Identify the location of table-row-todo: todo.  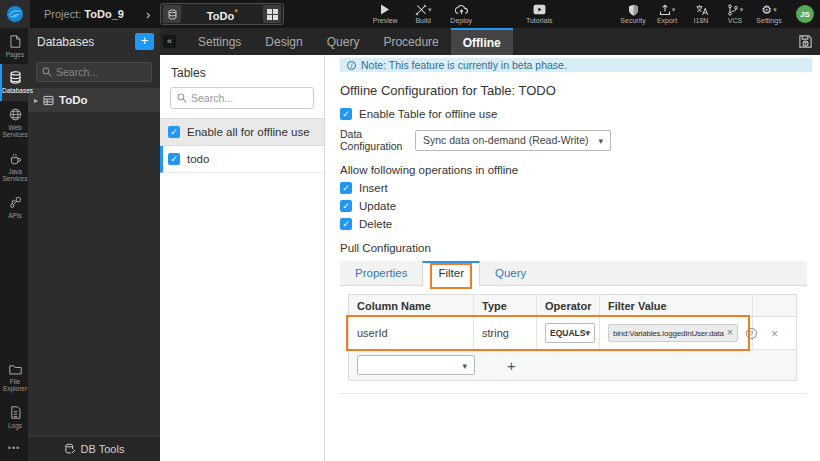
(242, 160).